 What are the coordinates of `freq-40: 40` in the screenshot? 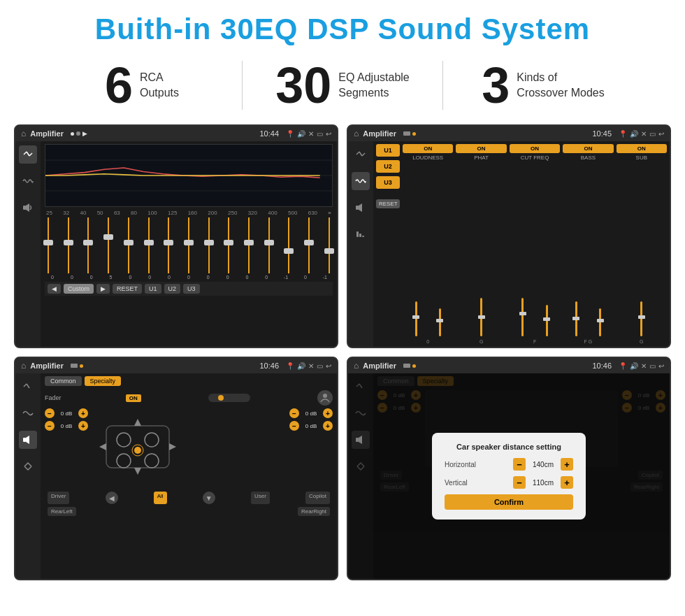 It's located at (82, 213).